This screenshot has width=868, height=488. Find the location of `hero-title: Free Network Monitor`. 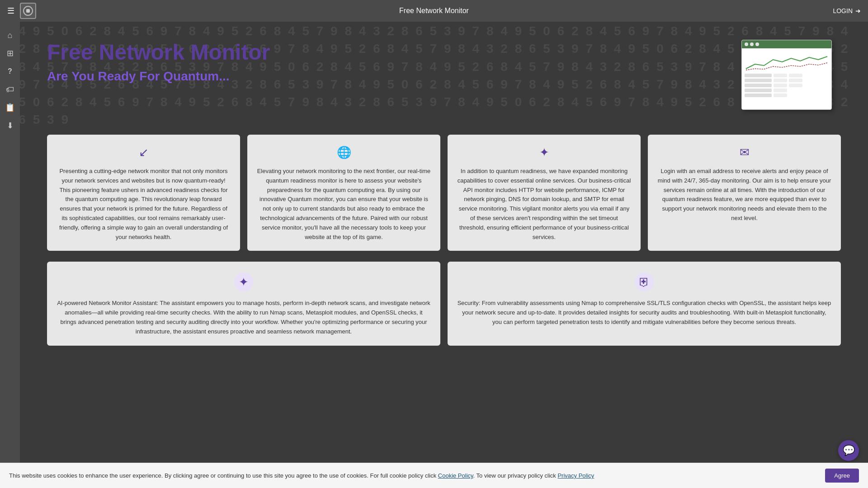

hero-title: Free Network Monitor is located at coordinates (390, 52).